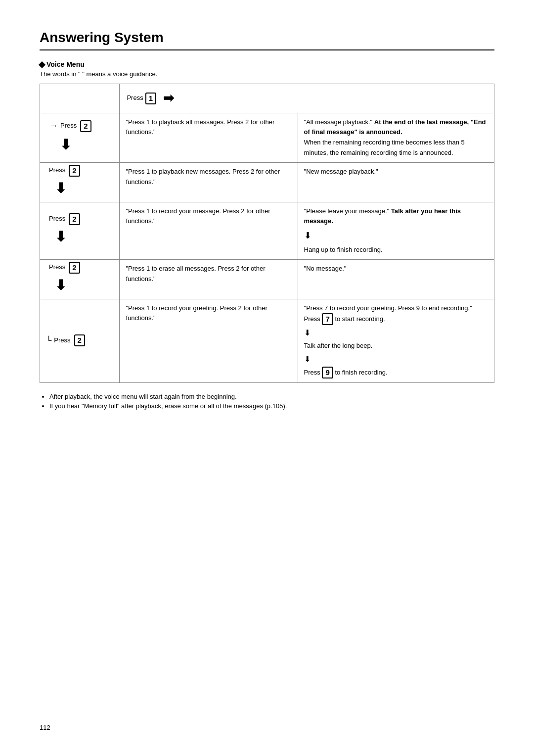 The width and height of the screenshot is (534, 756). I want to click on description-cell-5: "Press 7 to record your greeting. Press …, so click(396, 341).